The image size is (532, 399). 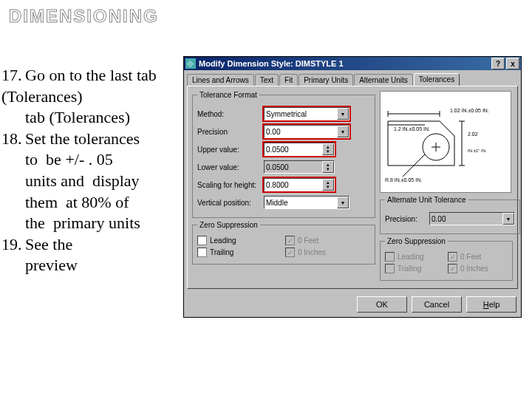 I want to click on alt-leading-checkbox: Leading, so click(x=415, y=257).